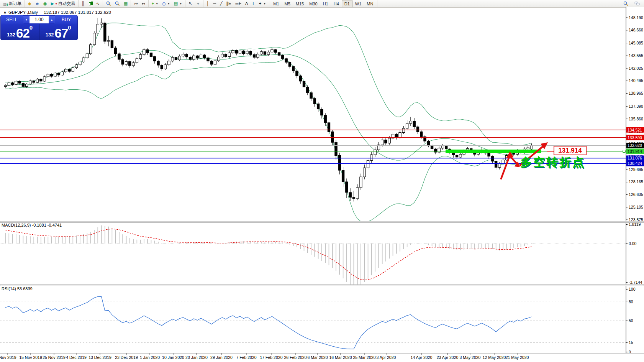 Image resolution: width=644 pixels, height=362 pixels. Describe the element at coordinates (637, 4) in the screenshot. I see `chat-icon` at that location.